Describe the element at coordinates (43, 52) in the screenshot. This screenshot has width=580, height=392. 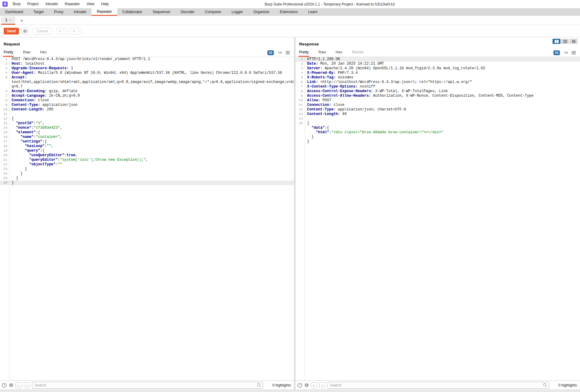
I see `request-tab-hex: Hex` at that location.